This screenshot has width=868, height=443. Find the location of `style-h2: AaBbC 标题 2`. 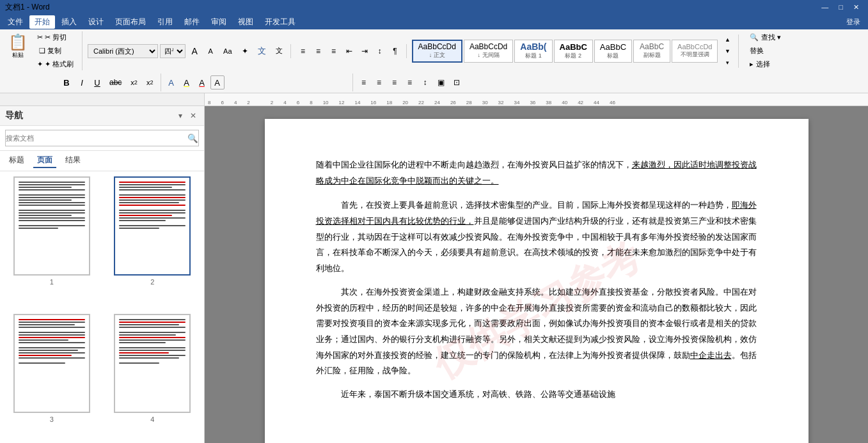

style-h2: AaBbC 标题 2 is located at coordinates (573, 51).